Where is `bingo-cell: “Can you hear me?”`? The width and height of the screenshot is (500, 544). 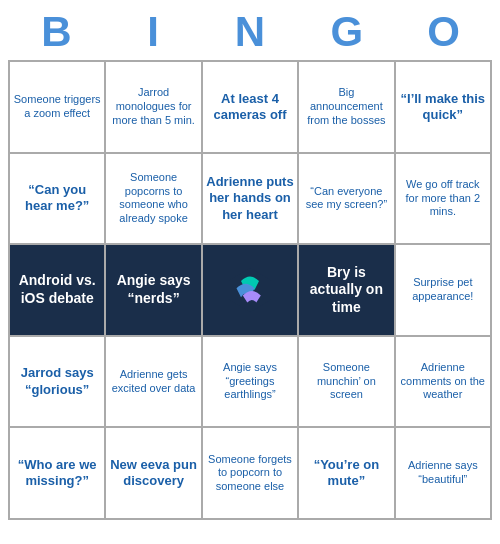
bingo-cell: “Can you hear me?” is located at coordinates (57, 199).